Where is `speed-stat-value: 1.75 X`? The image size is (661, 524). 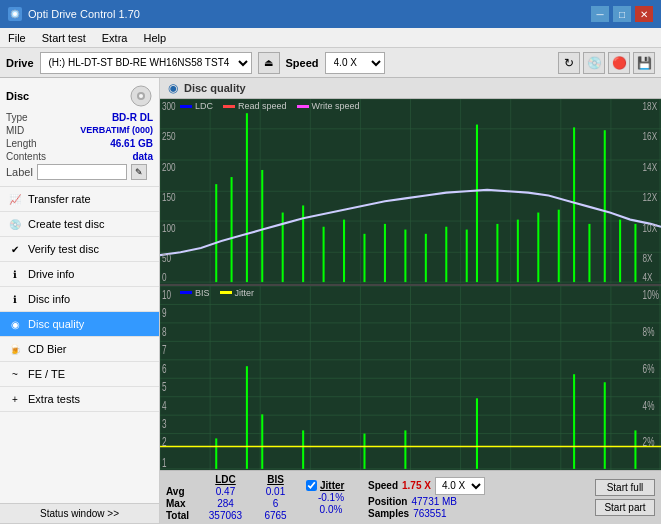 speed-stat-value: 1.75 X is located at coordinates (416, 486).